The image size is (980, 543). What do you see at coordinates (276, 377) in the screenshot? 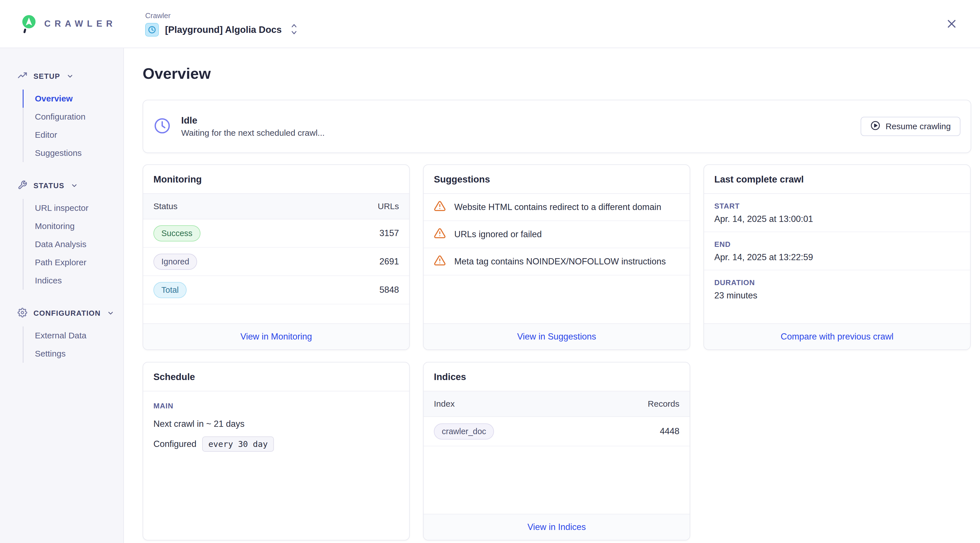
I see `schedule-card-title: Schedule` at bounding box center [276, 377].